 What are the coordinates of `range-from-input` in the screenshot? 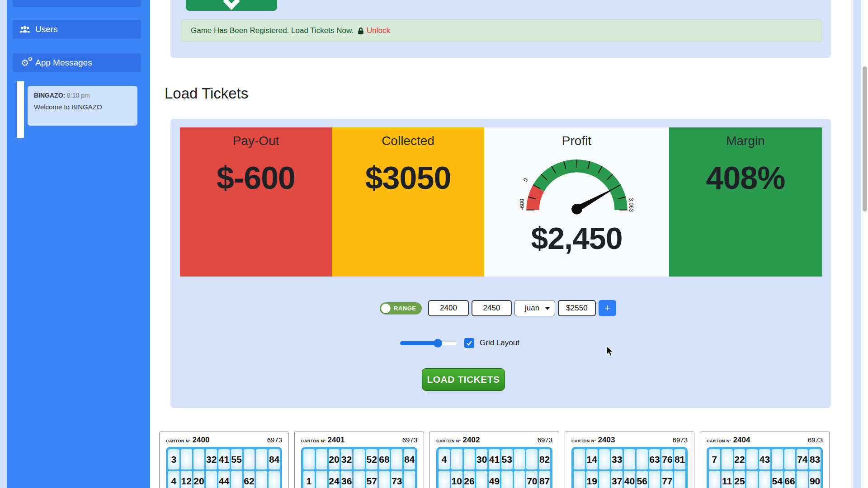 It's located at (448, 308).